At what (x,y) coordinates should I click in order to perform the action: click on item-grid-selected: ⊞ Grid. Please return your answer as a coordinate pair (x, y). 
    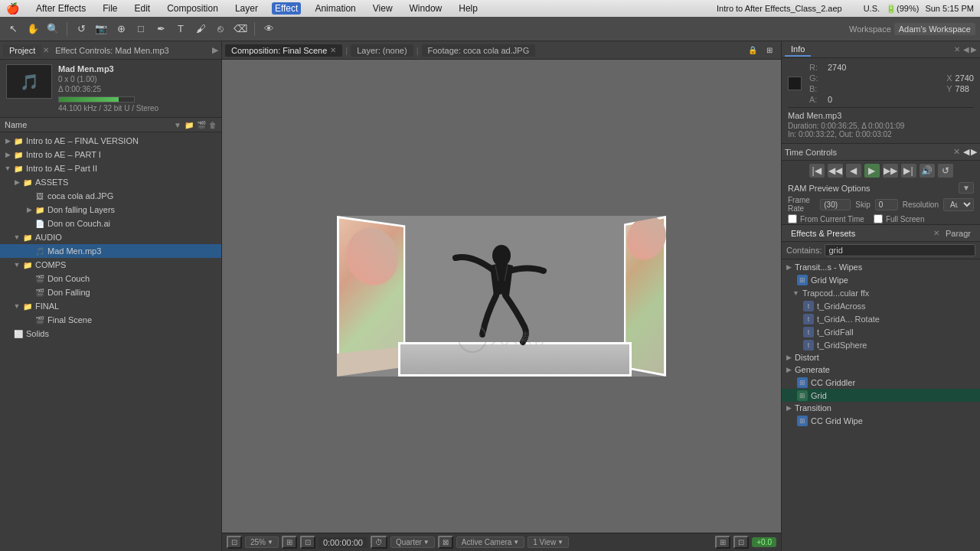
    Looking at the image, I should click on (880, 395).